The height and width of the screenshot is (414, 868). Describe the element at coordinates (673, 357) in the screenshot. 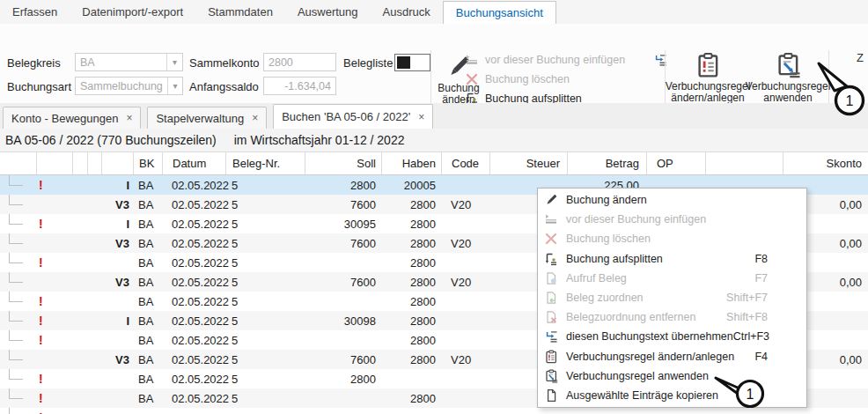

I see `menu-item-verbuchungsregel-ändern-anlegen: Verbuchungsregel ändern/anlegen F4` at that location.